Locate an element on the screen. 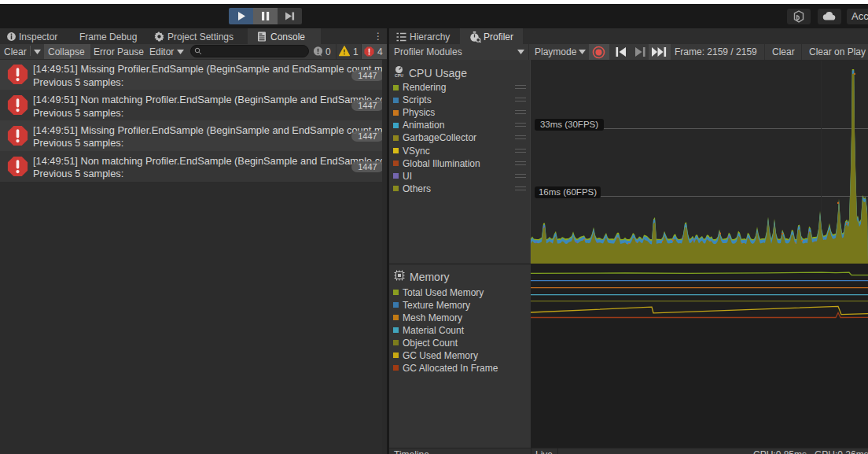 The width and height of the screenshot is (868, 454). svg-text: CPU is located at coordinates (399, 76).